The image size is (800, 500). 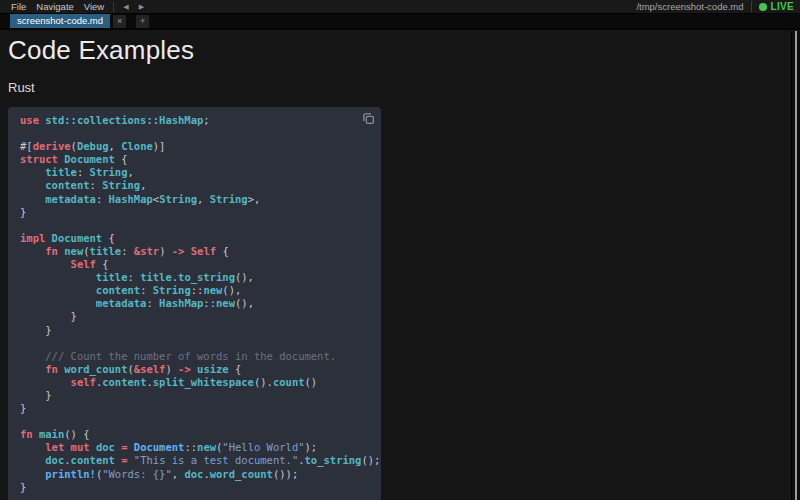 What do you see at coordinates (120, 22) in the screenshot?
I see `tab-close-button: ×` at bounding box center [120, 22].